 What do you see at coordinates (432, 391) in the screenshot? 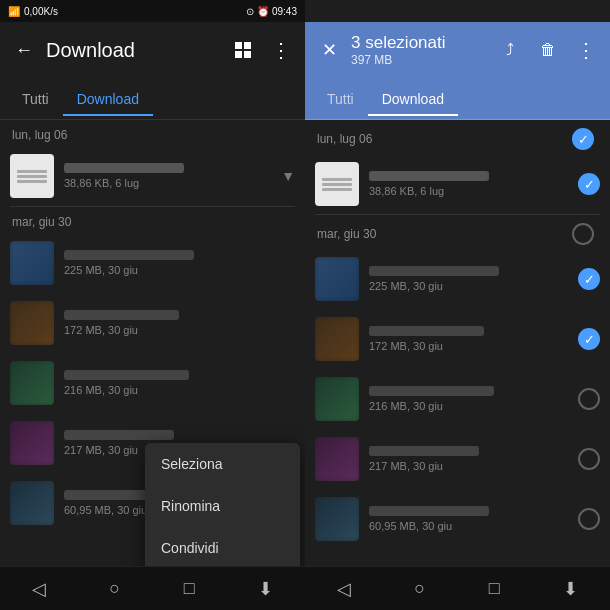
I see `file-name-v3-right` at bounding box center [432, 391].